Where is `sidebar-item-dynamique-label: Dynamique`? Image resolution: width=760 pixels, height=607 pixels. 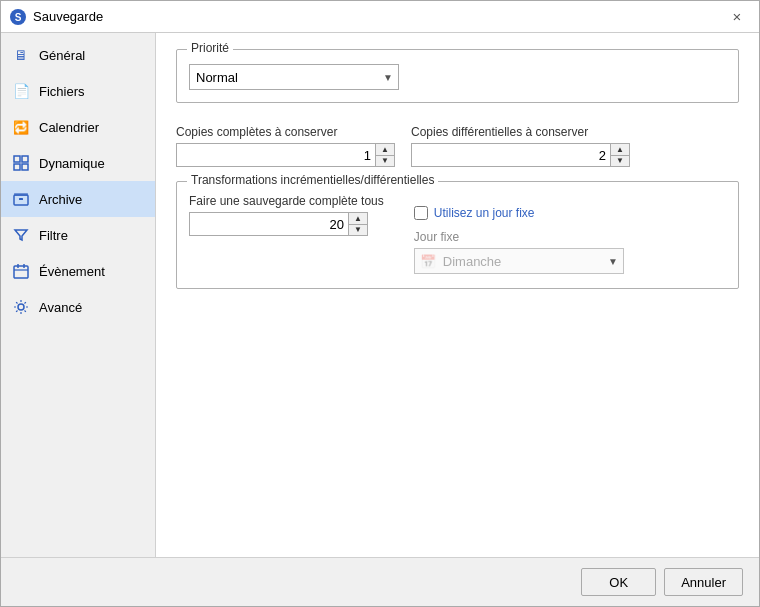 sidebar-item-dynamique-label: Dynamique is located at coordinates (72, 164).